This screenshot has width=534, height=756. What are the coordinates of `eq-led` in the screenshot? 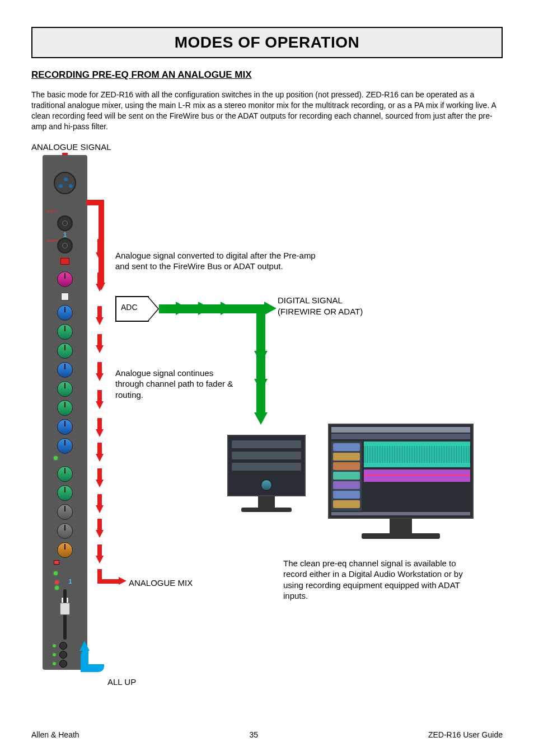 It's located at (56, 458).